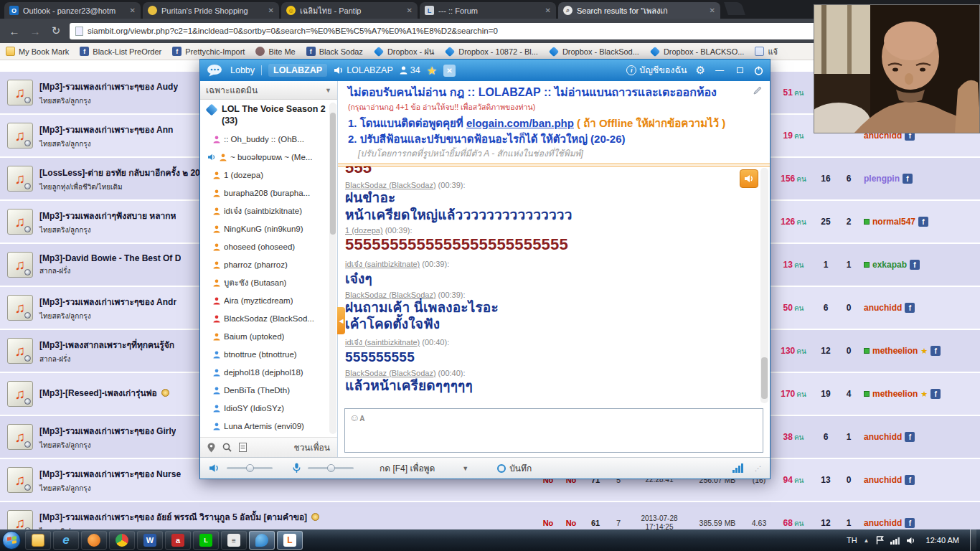  What do you see at coordinates (242, 70) in the screenshot?
I see `tab-lobby: Lobby` at bounding box center [242, 70].